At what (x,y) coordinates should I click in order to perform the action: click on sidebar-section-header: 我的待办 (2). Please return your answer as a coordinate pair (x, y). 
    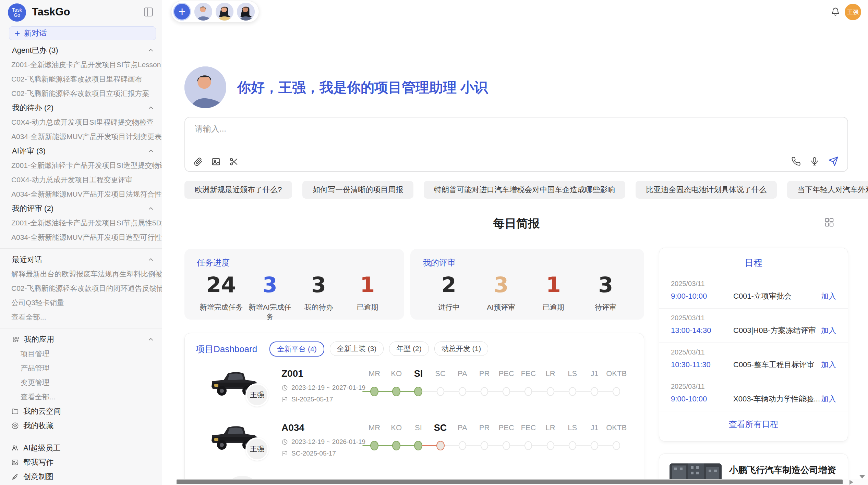
    Looking at the image, I should click on (81, 108).